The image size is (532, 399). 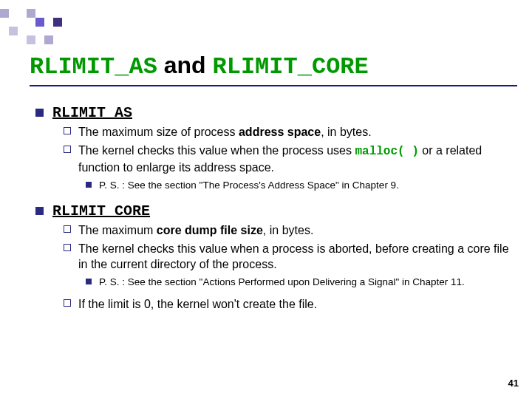 What do you see at coordinates (92, 112) in the screenshot?
I see `section-heading: RLIMIT_AS` at bounding box center [92, 112].